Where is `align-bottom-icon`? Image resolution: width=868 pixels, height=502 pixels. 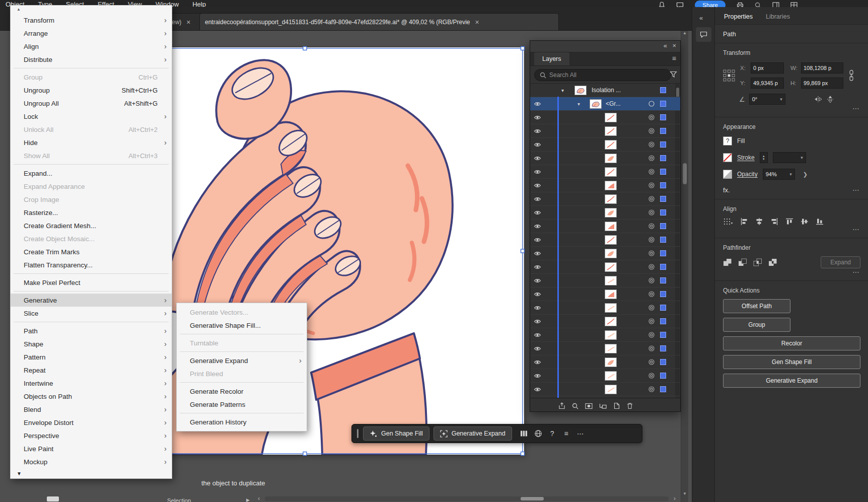
align-bottom-icon is located at coordinates (820, 222).